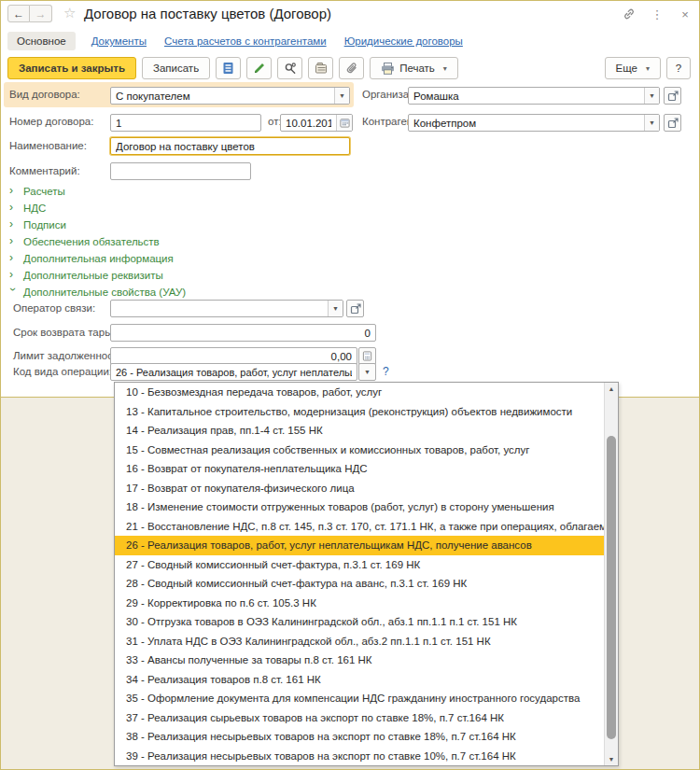  Describe the element at coordinates (97, 259) in the screenshot. I see `section-toggle: Дополнительная информация` at that location.